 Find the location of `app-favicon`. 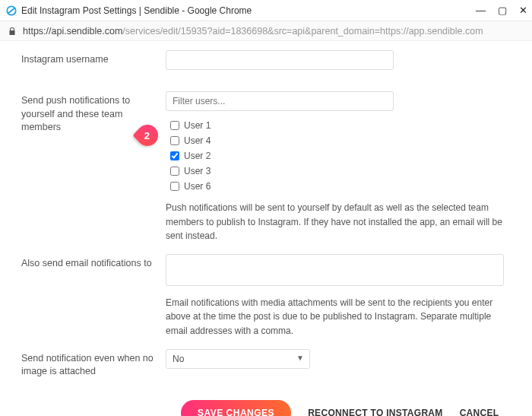

app-favicon is located at coordinates (11, 11).